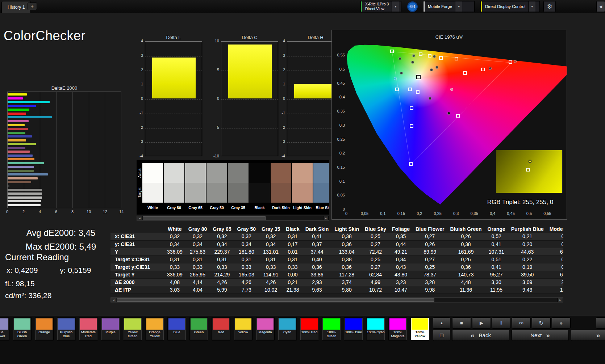 This screenshot has width=605, height=364. I want to click on patch-100-magenta: 100% Magenta, so click(398, 329).